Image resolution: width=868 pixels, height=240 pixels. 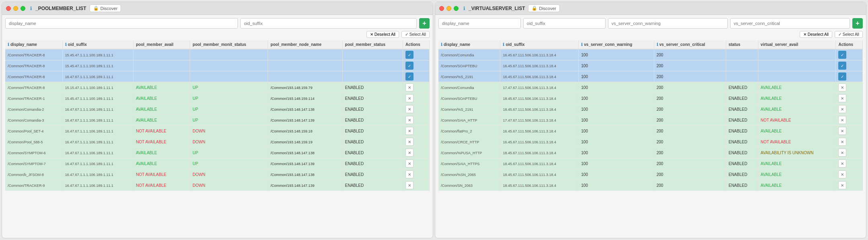 What do you see at coordinates (34, 175) in the screenshot?
I see `cell-display-name: /Common/b_JFSOM-8` at bounding box center [34, 175].